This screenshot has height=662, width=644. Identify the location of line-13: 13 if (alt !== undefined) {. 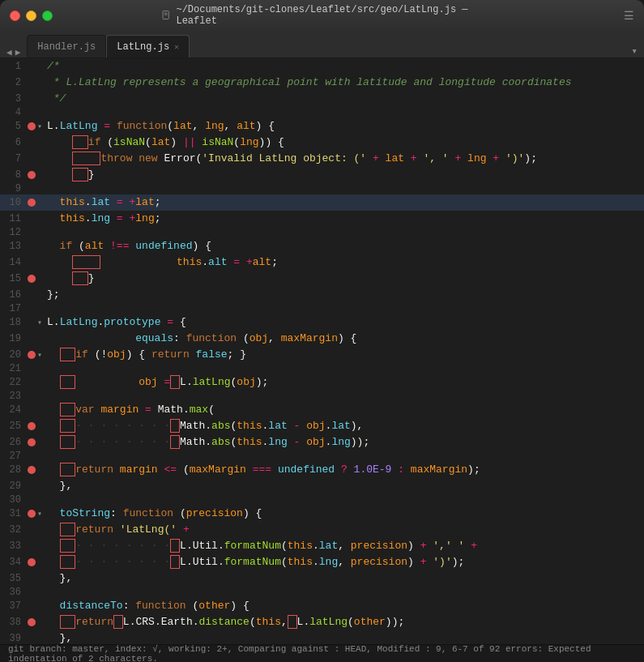
(322, 246).